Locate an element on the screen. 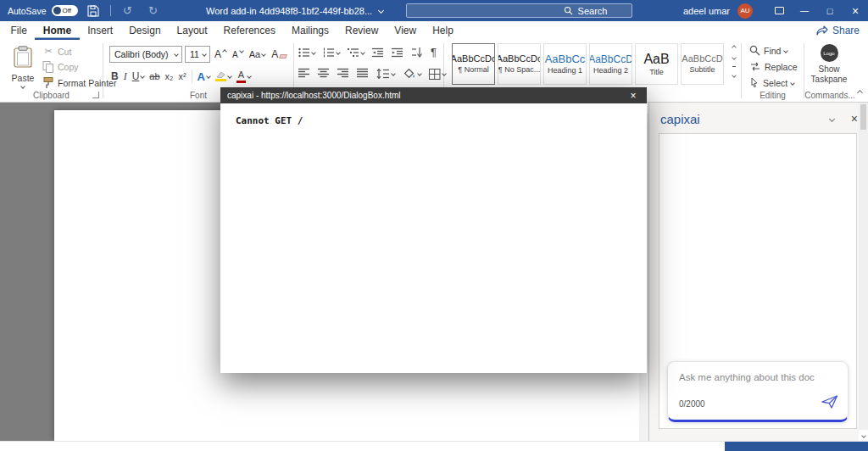 Image resolution: width=868 pixels, height=451 pixels. toggle-knob-icon is located at coordinates (58, 10).